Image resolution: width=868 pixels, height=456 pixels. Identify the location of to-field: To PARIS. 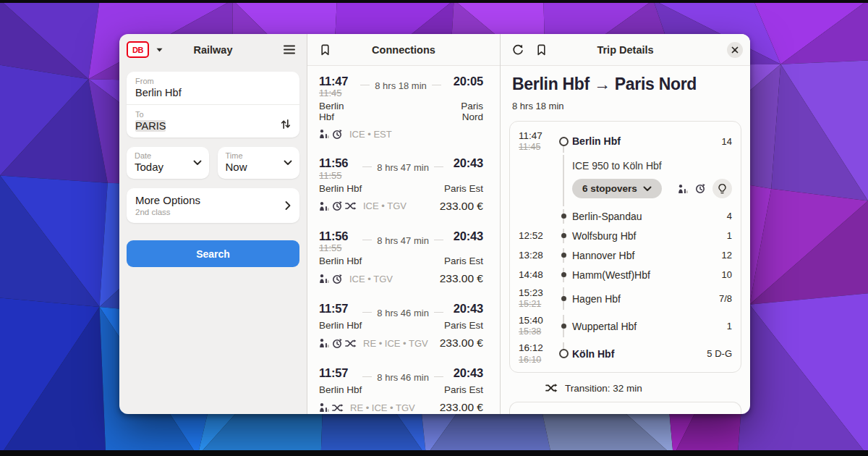
(213, 121).